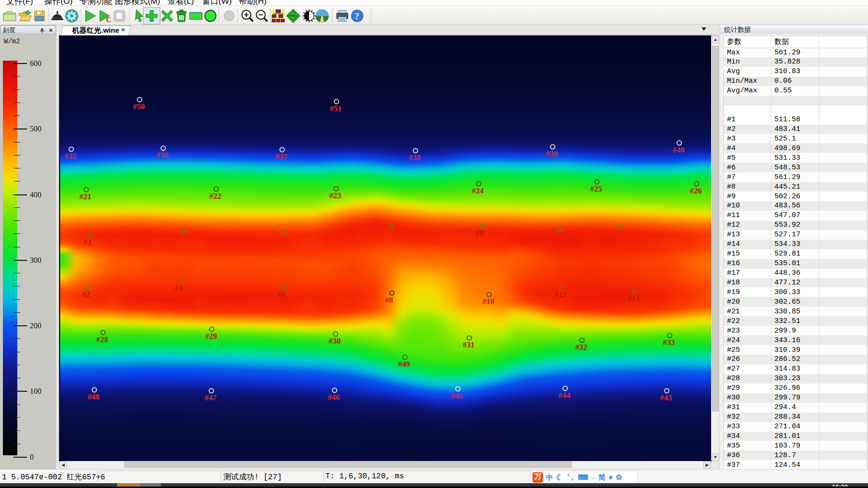 This screenshot has height=488, width=868. Describe the element at coordinates (211, 336) in the screenshot. I see `svg-text: #29` at that location.